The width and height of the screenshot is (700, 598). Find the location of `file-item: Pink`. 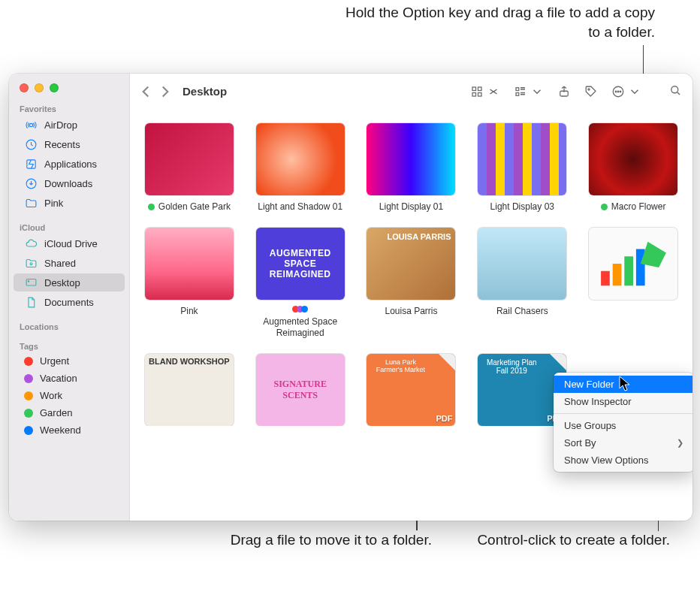

file-item: Pink is located at coordinates (189, 283).